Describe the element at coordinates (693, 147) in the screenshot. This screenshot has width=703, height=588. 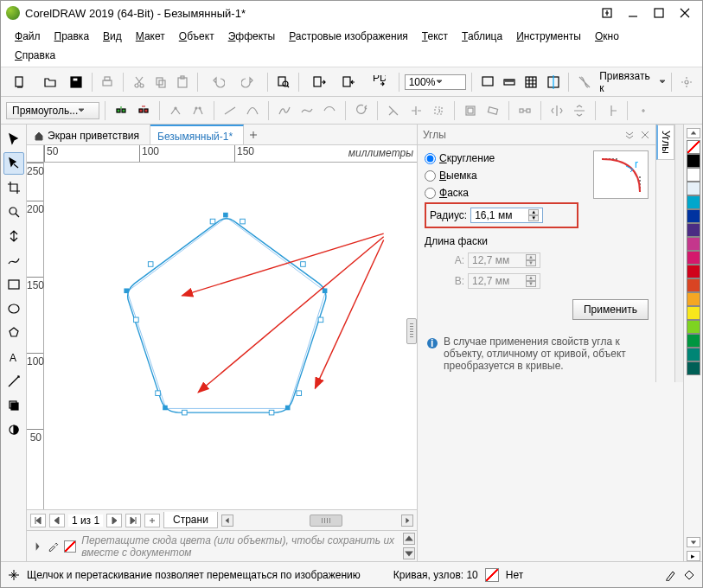
I see `swatch-none` at that location.